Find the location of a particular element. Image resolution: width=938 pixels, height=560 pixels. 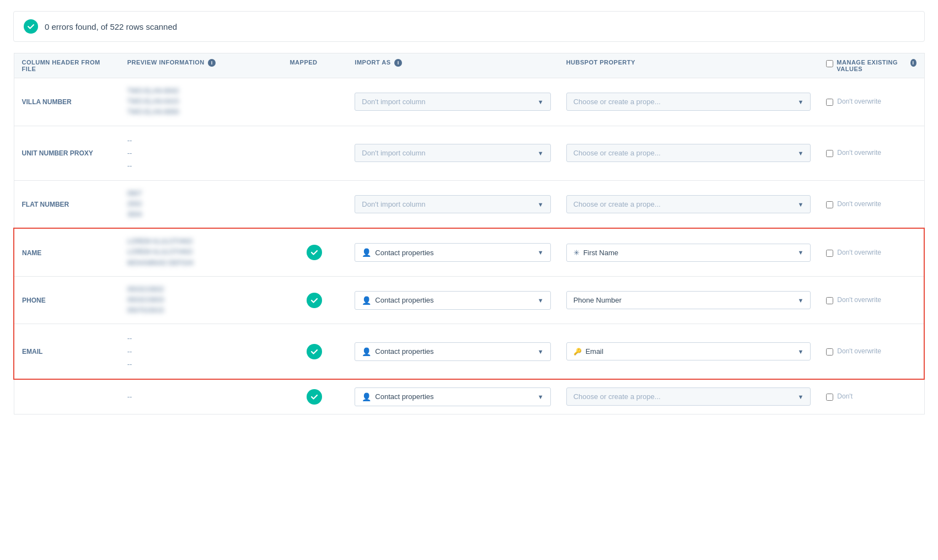

column-name-label: EMAIL is located at coordinates (32, 352).